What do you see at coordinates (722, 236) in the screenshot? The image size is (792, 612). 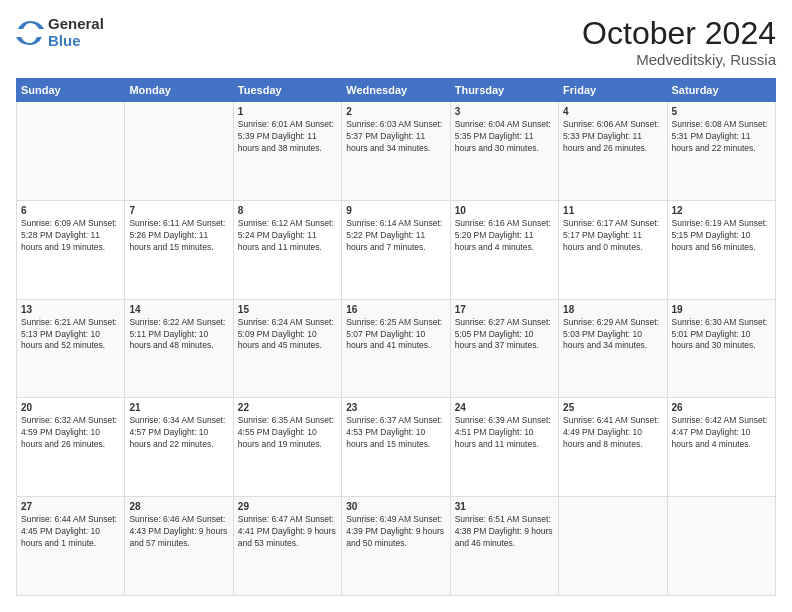 I see `day-info: Sunrise: 6:19 AM Sunset: 5:15 PM Dayligh…` at bounding box center [722, 236].